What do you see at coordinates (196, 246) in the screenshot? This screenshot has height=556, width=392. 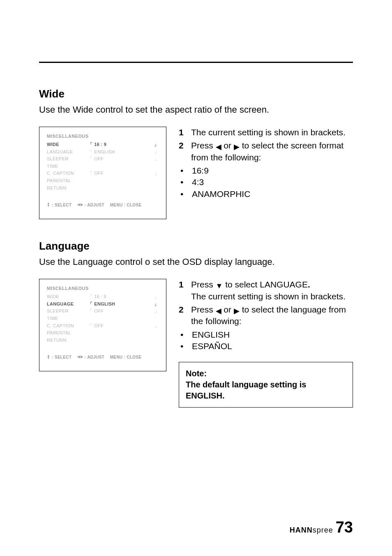 I see `heading-language: Language` at bounding box center [196, 246].